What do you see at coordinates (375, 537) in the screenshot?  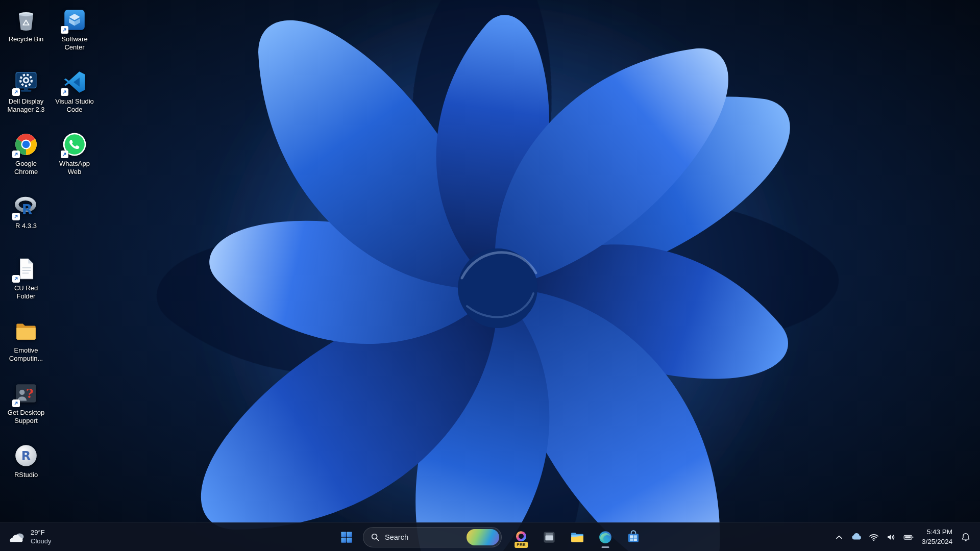 I see `search-icon` at bounding box center [375, 537].